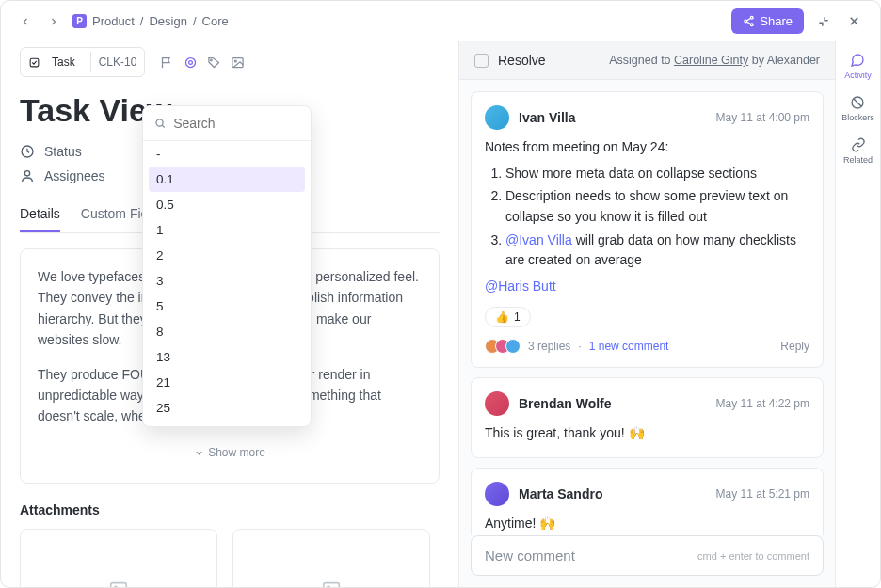  Describe the element at coordinates (230, 510) in the screenshot. I see `attachments-heading: Attachments` at that location.